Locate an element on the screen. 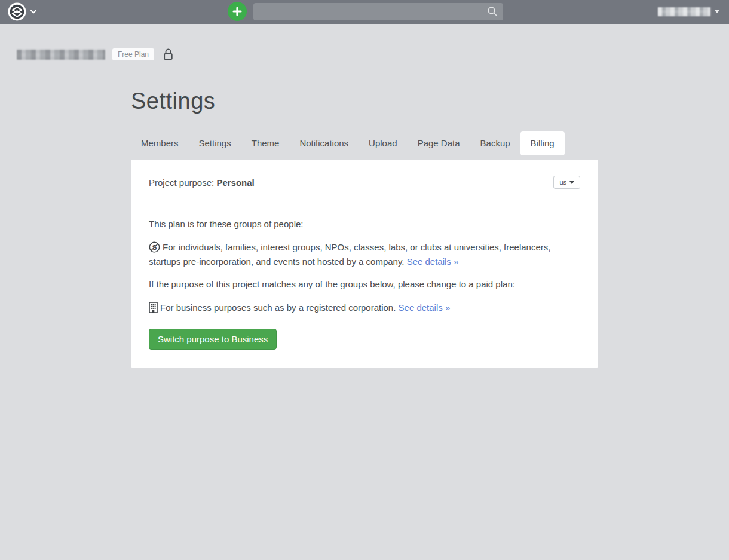 This screenshot has height=560, width=729. building-icon is located at coordinates (153, 309).